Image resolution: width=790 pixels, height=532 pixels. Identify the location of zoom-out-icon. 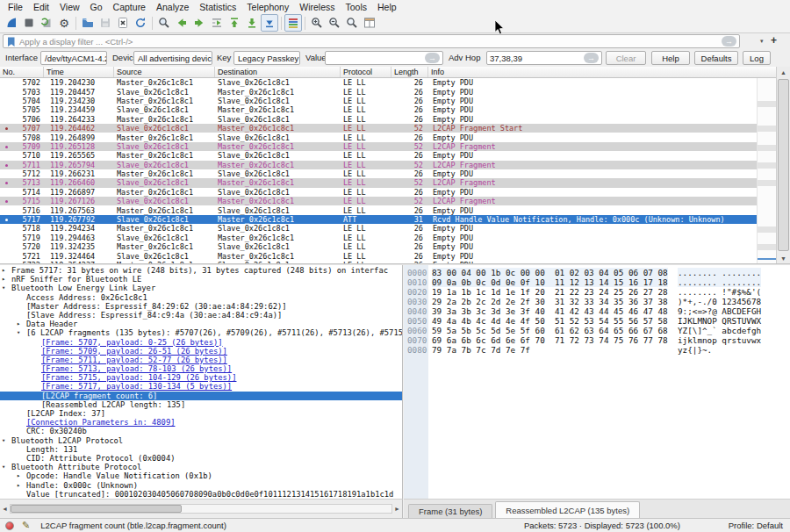
(334, 23).